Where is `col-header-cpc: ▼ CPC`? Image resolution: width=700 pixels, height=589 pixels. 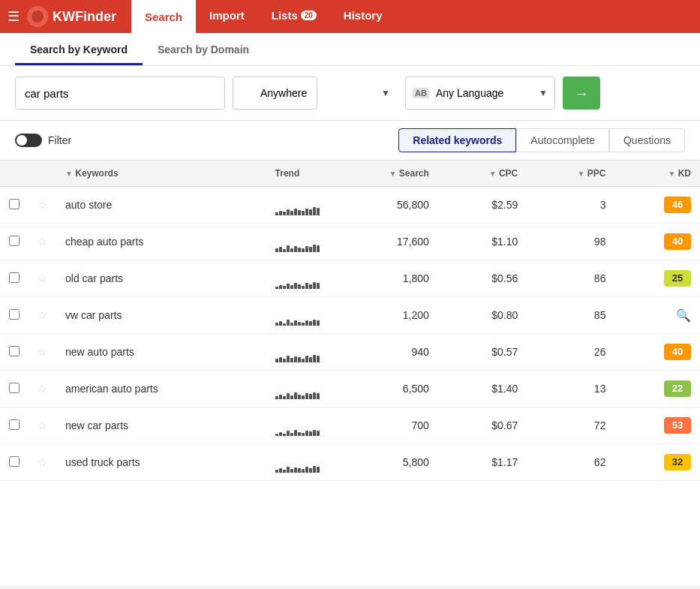
col-header-cpc: ▼ CPC is located at coordinates (482, 174).